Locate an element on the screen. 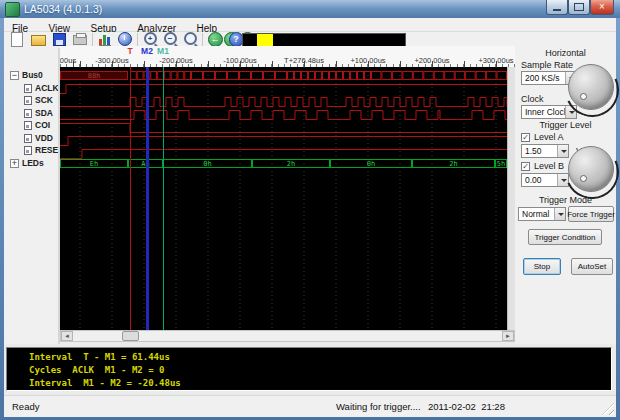 This screenshot has width=620, height=420. clock-value: Inner Clock is located at coordinates (546, 112).